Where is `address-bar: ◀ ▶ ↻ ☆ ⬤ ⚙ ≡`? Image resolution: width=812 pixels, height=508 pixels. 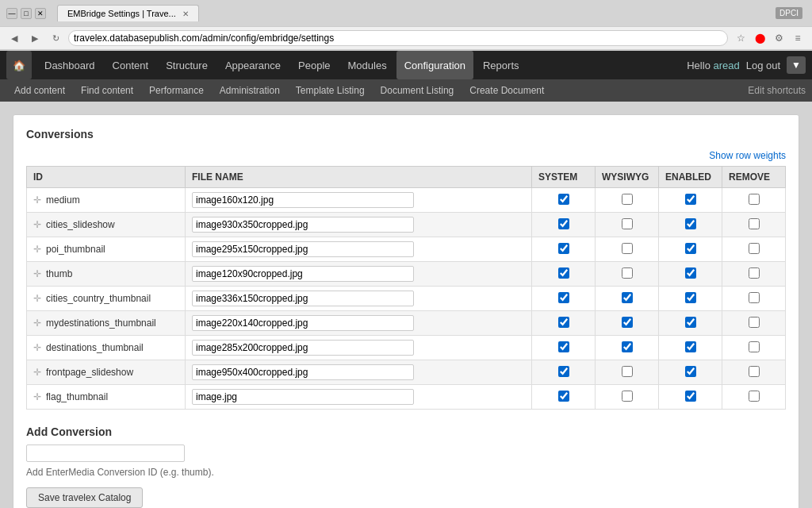
address-bar: ◀ ▶ ↻ ☆ ⬤ ⚙ ≡ is located at coordinates (406, 38).